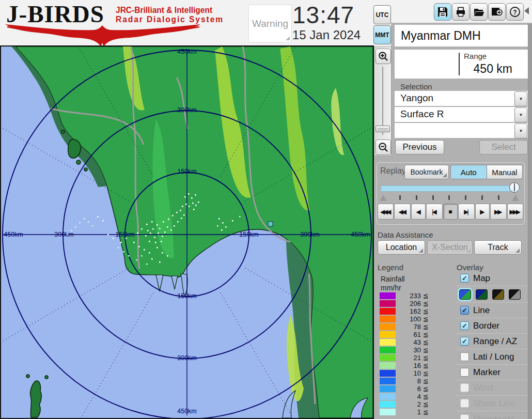 This screenshot has height=419, width=532. Describe the element at coordinates (383, 198) in the screenshot. I see `slider-start-marker-icon` at that location.